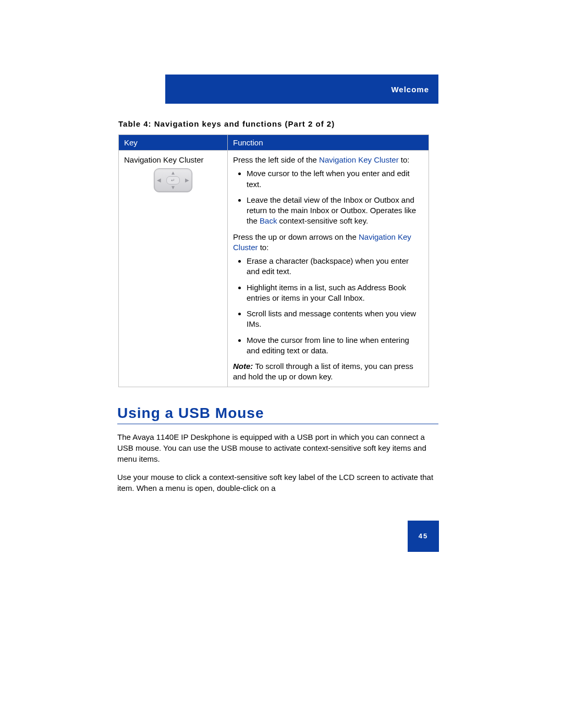  Describe the element at coordinates (335, 179) in the screenshot. I see `list-item: Move cursor to the left when you enter a…` at that location.